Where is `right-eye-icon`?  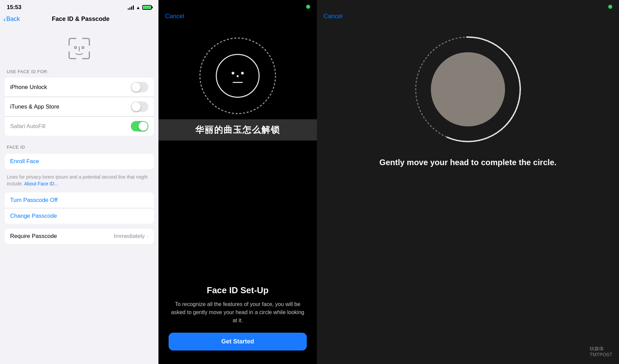
right-eye-icon is located at coordinates (242, 73).